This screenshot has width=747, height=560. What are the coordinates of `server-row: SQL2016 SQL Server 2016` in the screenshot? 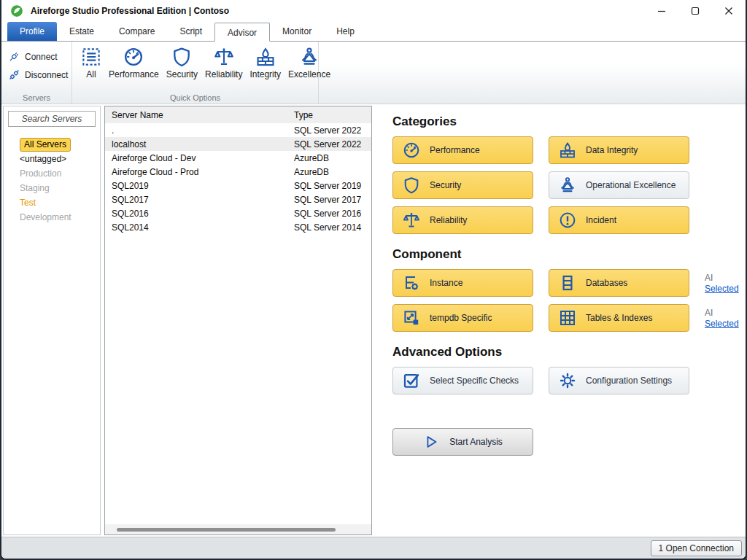 It's located at (238, 213).